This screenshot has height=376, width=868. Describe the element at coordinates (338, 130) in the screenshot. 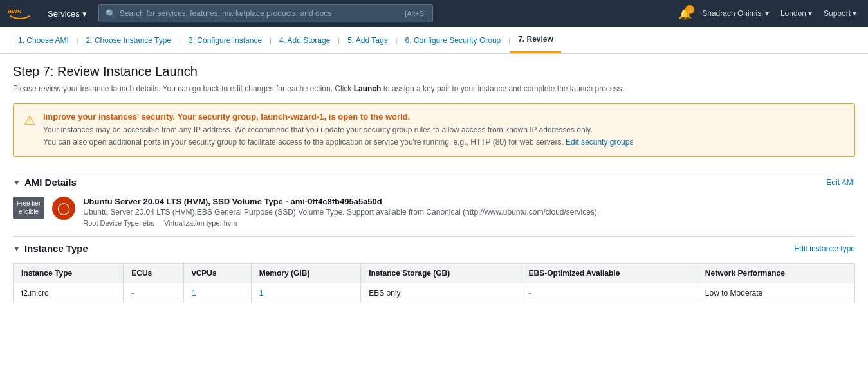

I see `warning-line1: Your instances may be accessible from an…` at that location.